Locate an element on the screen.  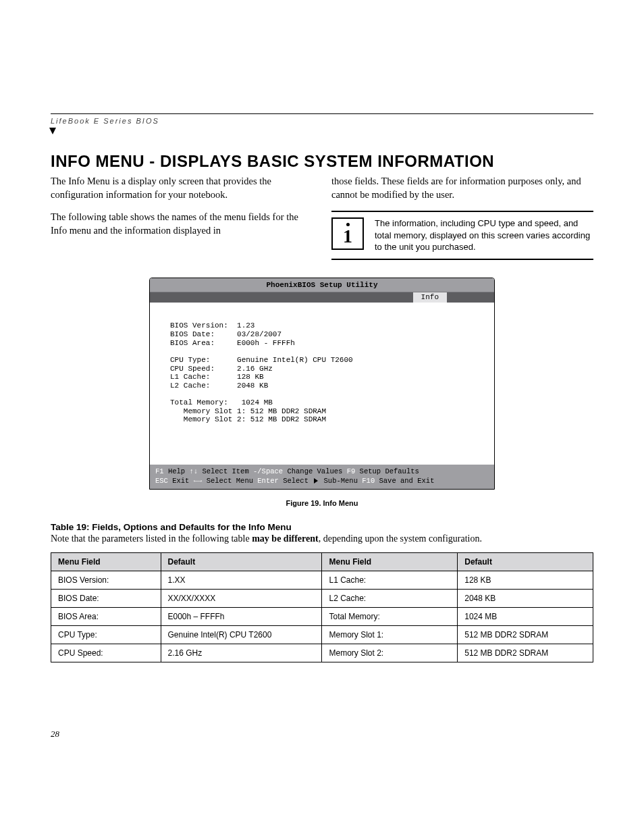
page-number: 28 is located at coordinates (55, 734).